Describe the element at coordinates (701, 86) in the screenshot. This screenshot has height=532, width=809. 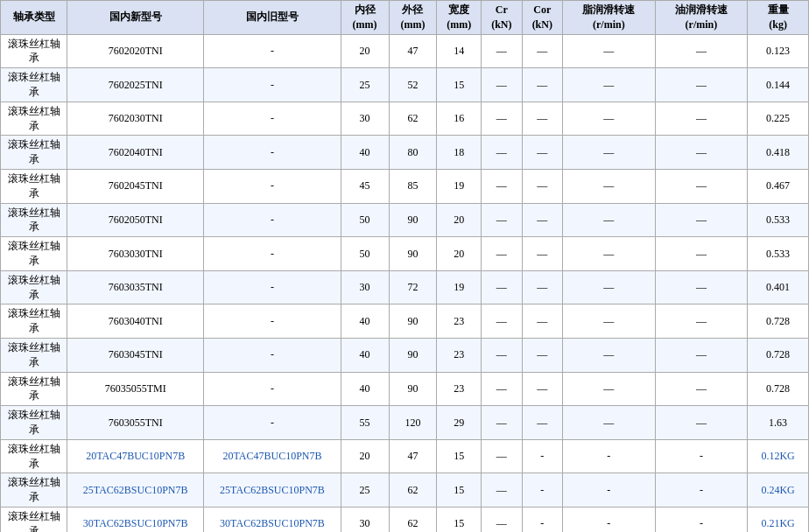
I see `cell-r1-c9: —` at that location.